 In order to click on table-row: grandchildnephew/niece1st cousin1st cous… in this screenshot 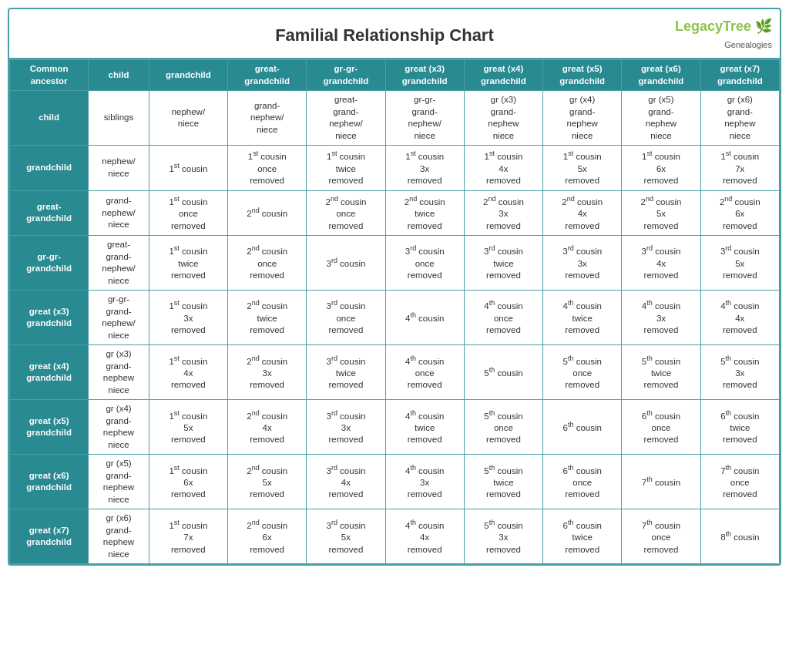, I will do `click(394, 168)`.